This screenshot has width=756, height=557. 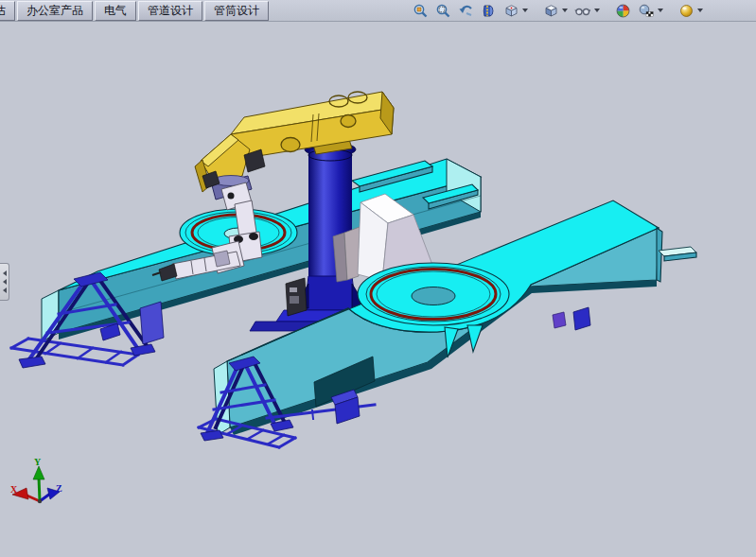 What do you see at coordinates (5, 282) in the screenshot?
I see `panel-collapse-handle` at bounding box center [5, 282].